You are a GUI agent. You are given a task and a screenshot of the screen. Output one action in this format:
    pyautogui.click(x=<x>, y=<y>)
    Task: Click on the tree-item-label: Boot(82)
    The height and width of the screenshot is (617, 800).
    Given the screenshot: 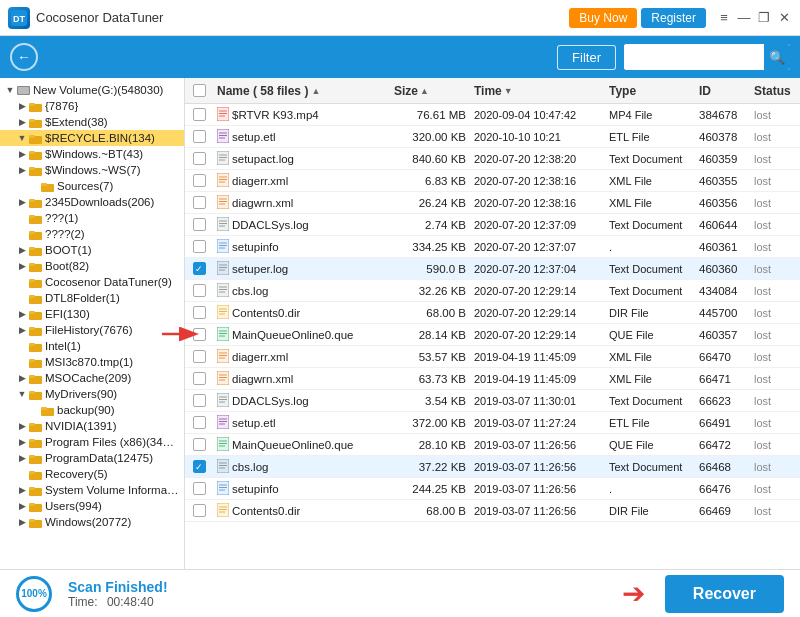 What is the action you would take?
    pyautogui.click(x=67, y=266)
    